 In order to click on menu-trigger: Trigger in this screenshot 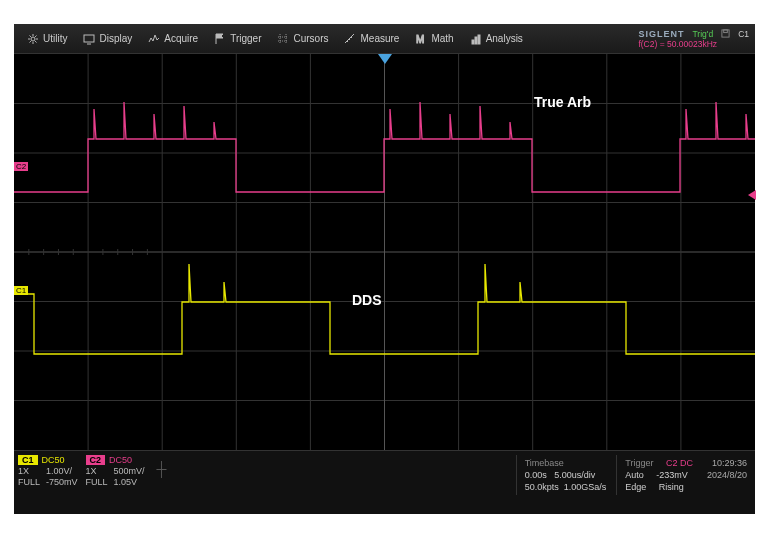, I will do `click(238, 39)`.